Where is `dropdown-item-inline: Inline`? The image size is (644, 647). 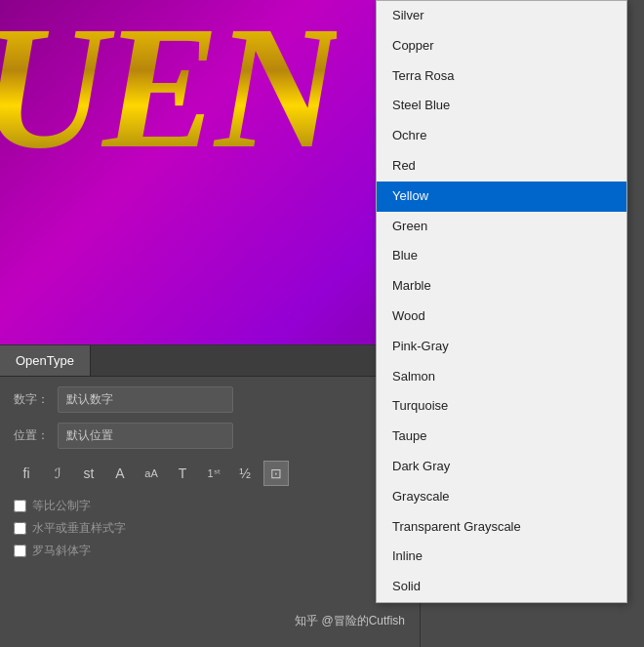 dropdown-item-inline: Inline is located at coordinates (502, 556).